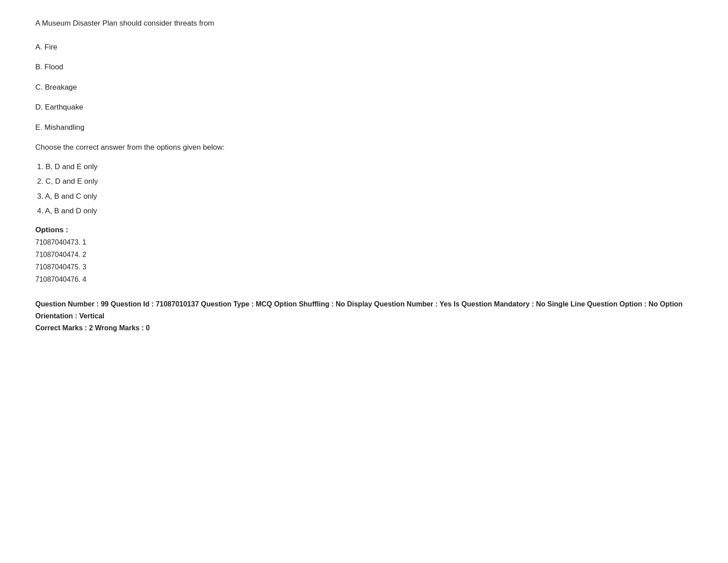 This screenshot has height=563, width=728. What do you see at coordinates (364, 147) in the screenshot?
I see `choose-instruction: Choose the correct answer from the optio…` at bounding box center [364, 147].